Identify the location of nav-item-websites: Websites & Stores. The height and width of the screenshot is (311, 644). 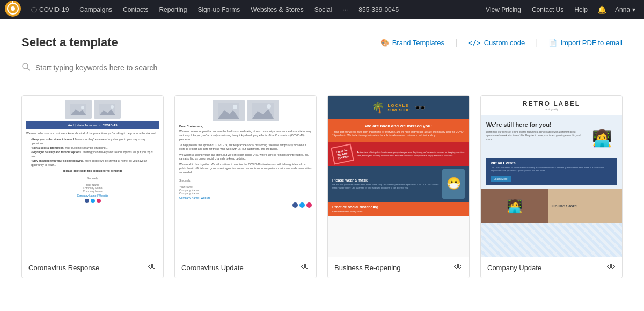
(277, 10).